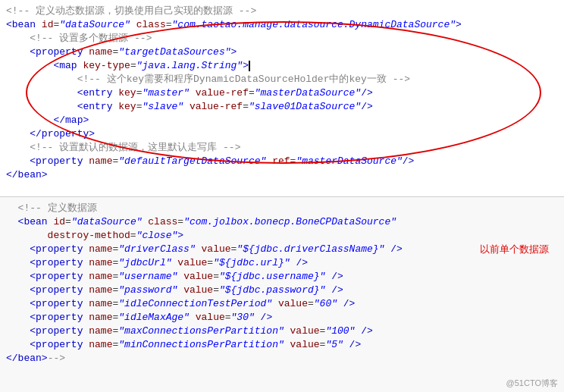  Describe the element at coordinates (282, 93) in the screenshot. I see `top-line-content-6: <entry key="master" value-ref="masterDat…` at that location.